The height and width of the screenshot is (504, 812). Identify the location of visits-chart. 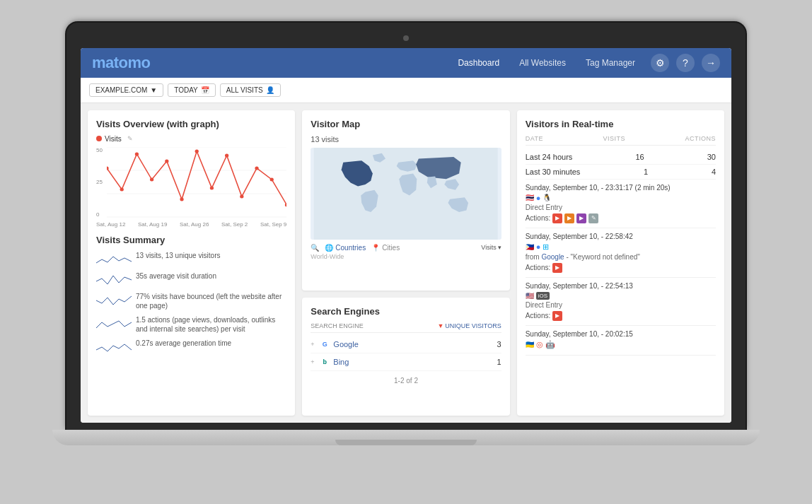
(197, 182).